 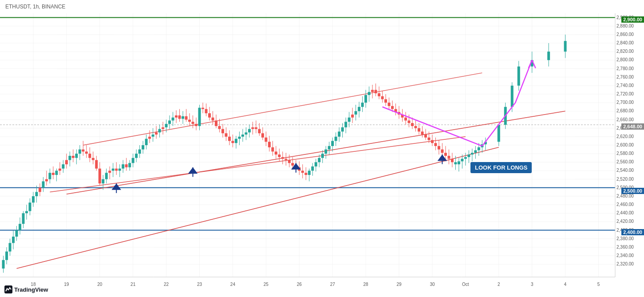 What do you see at coordinates (26, 289) in the screenshot?
I see `tradingview-logo: TradingView` at bounding box center [26, 289].